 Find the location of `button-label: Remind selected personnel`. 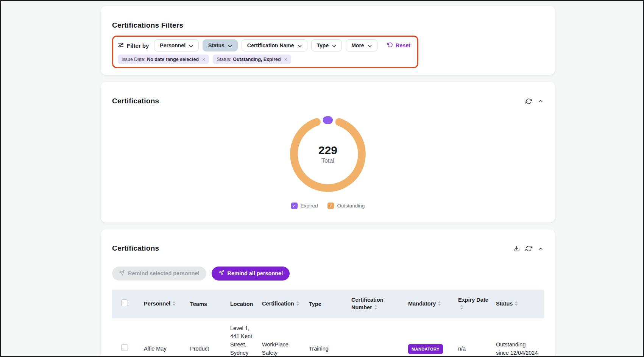

button-label: Remind selected personnel is located at coordinates (164, 273).